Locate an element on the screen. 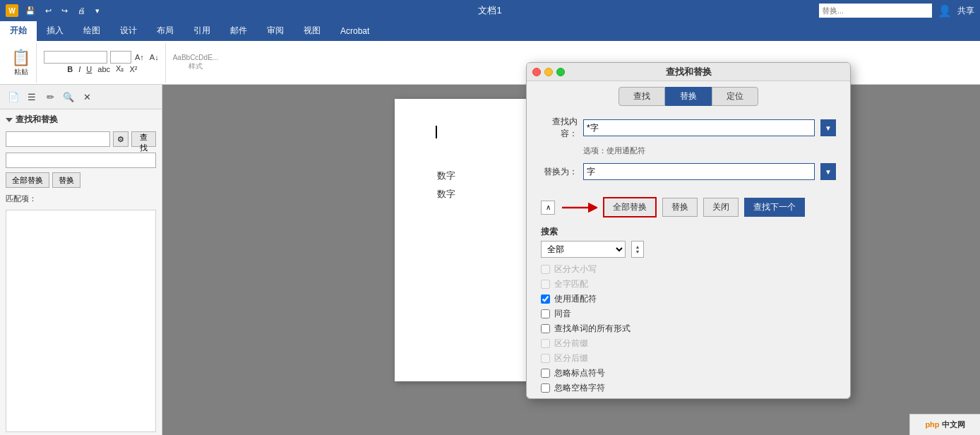 The height and width of the screenshot is (435, 980). checkbox-homophone is located at coordinates (545, 314).